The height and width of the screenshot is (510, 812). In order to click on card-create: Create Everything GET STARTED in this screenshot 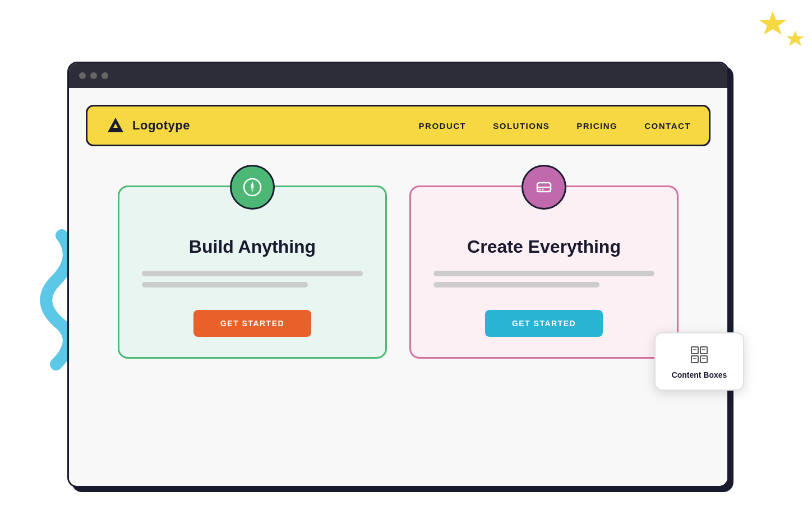, I will do `click(544, 272)`.